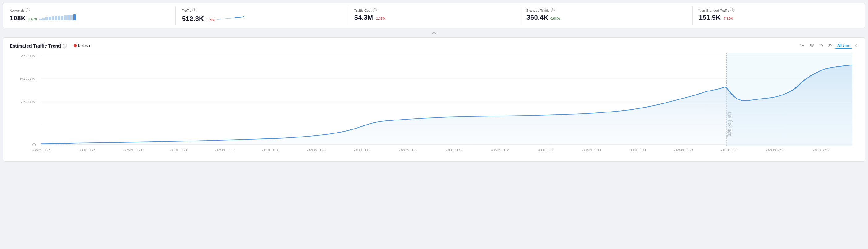 The width and height of the screenshot is (868, 249). Describe the element at coordinates (380, 19) in the screenshot. I see `traffic-cost-change: -1.33%` at that location.